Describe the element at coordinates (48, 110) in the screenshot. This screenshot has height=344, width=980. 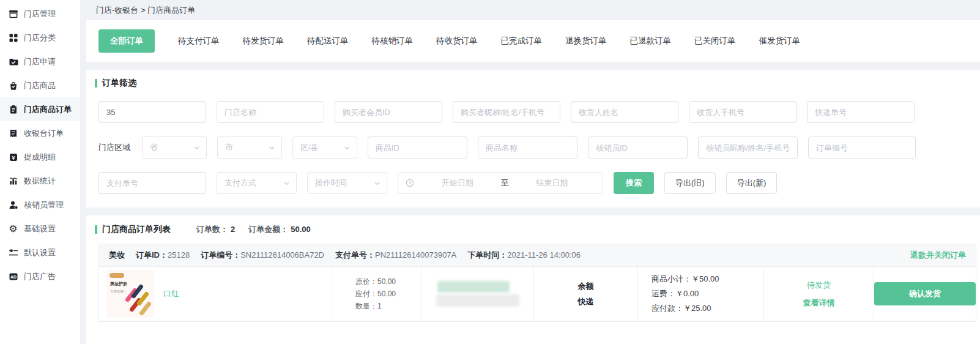
I see `sidebar-item-label: 门店商品订单` at that location.